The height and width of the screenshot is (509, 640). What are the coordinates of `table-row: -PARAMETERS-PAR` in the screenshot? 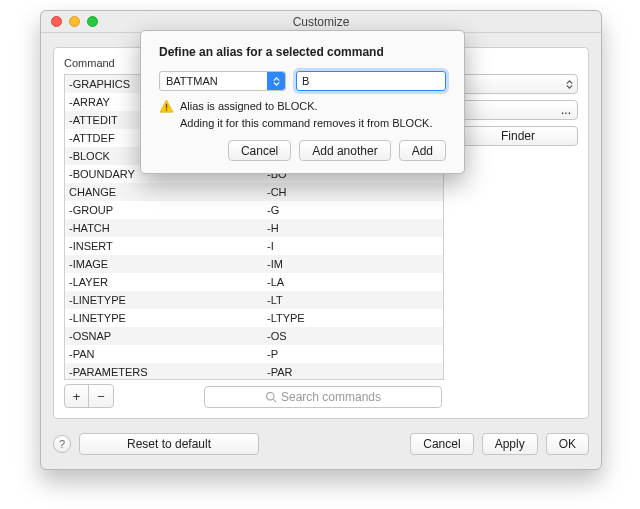 It's located at (254, 372).